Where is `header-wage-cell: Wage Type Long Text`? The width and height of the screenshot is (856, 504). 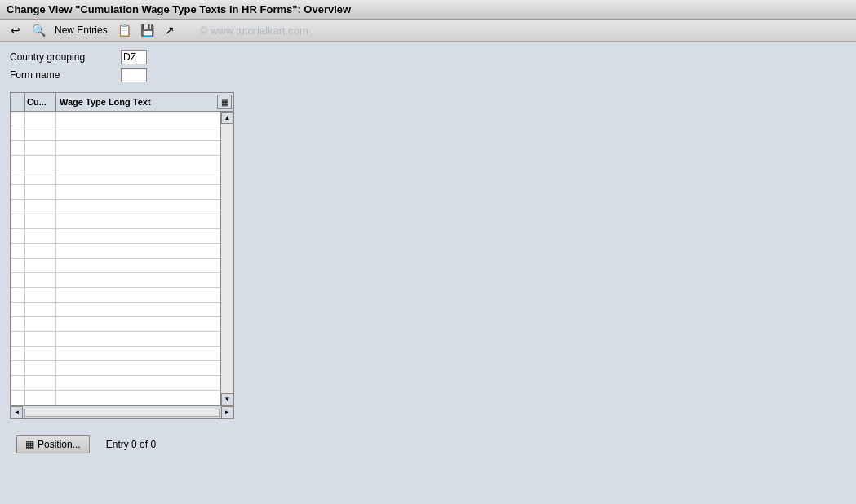 header-wage-cell: Wage Type Long Text is located at coordinates (137, 102).